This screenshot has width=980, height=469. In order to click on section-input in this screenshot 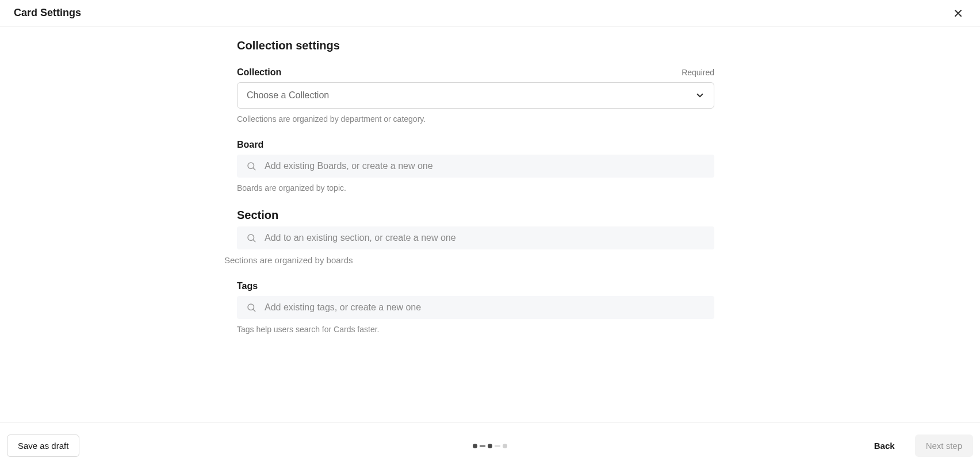, I will do `click(485, 238)`.